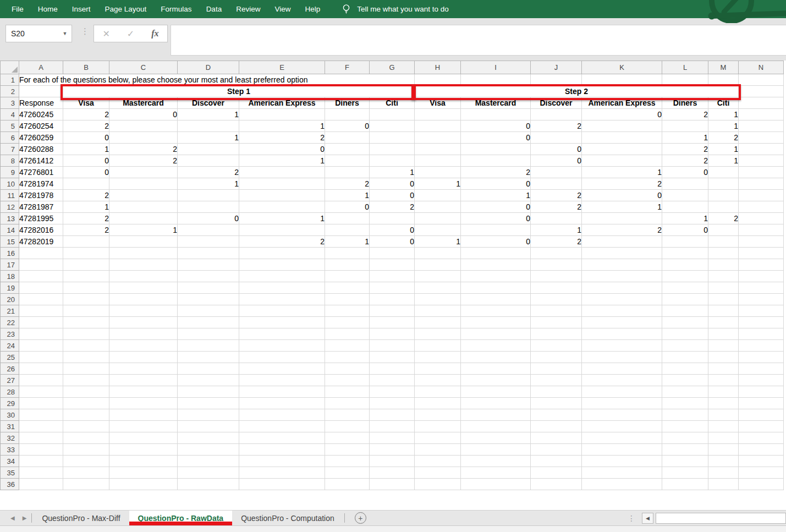  I want to click on cell-L27, so click(685, 381).